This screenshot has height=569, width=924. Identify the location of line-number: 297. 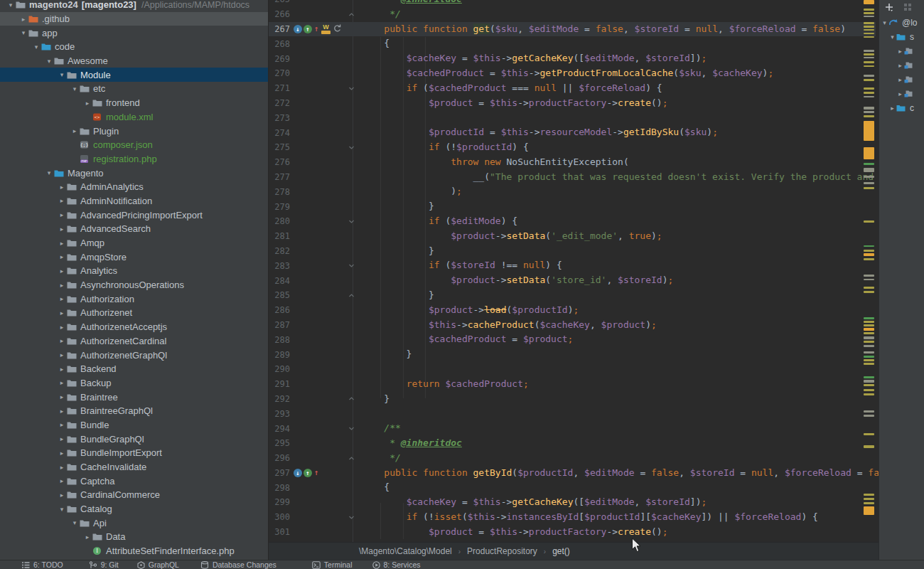
(280, 473).